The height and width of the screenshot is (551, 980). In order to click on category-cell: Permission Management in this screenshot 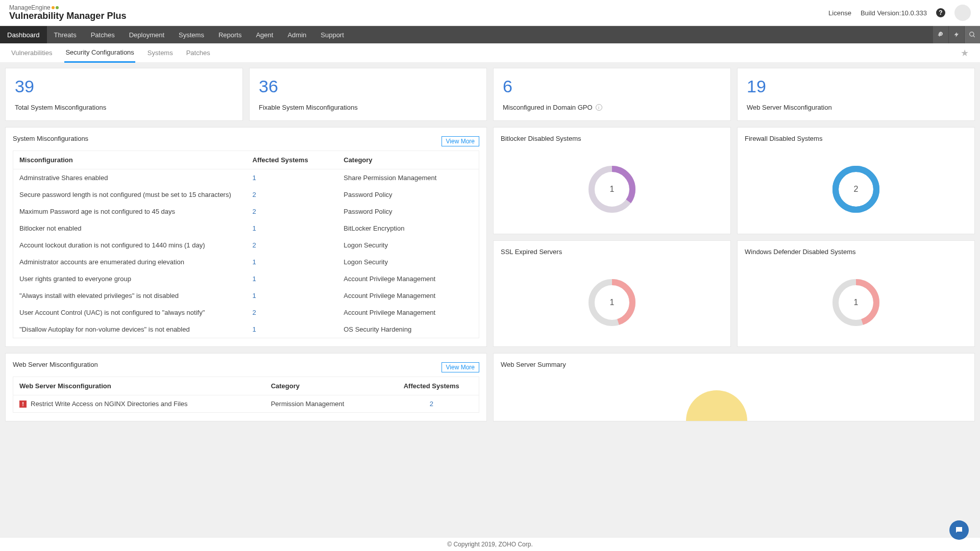, I will do `click(325, 404)`.